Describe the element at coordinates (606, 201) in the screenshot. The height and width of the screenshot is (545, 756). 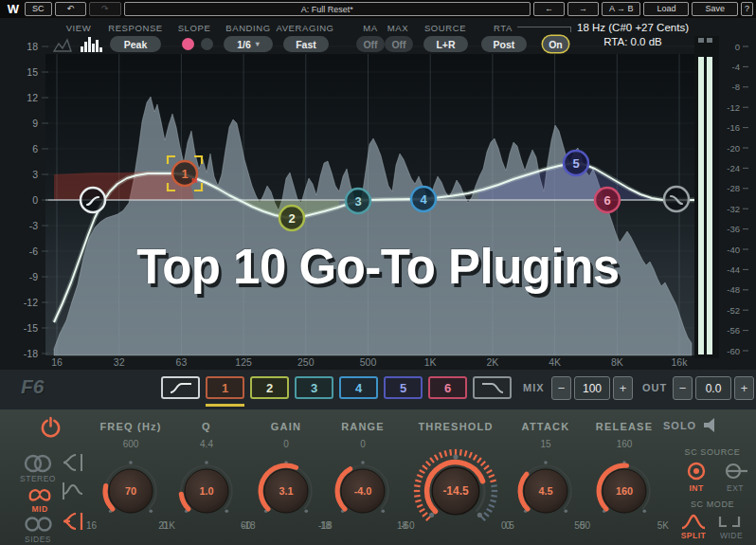
I see `svg-text: 6` at that location.